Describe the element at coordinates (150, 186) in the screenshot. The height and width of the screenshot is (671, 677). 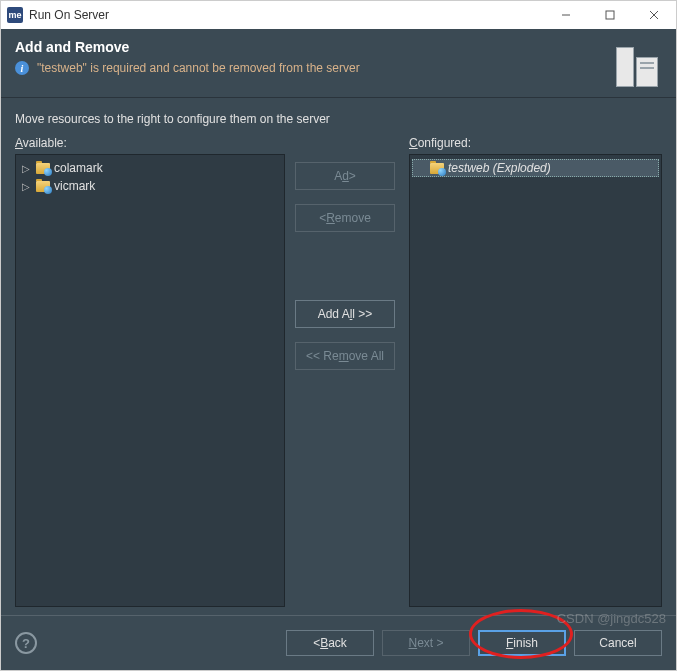
I see `tree-item: ▷ vicmark` at that location.